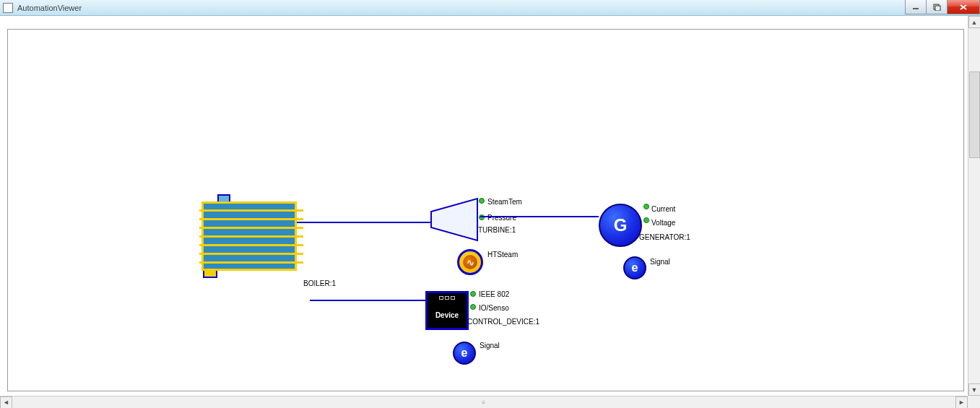  What do you see at coordinates (490, 345) in the screenshot?
I see `signal-label-1: Signal` at bounding box center [490, 345].